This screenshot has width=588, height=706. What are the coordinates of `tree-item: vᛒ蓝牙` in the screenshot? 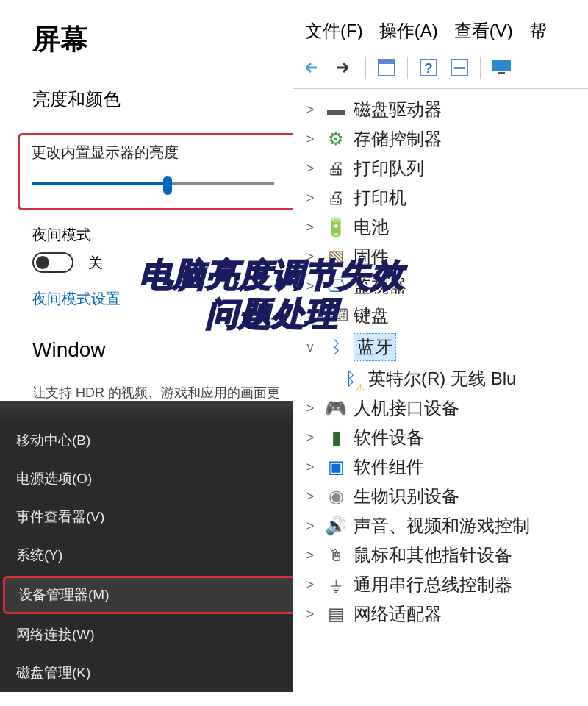 It's located at (445, 347).